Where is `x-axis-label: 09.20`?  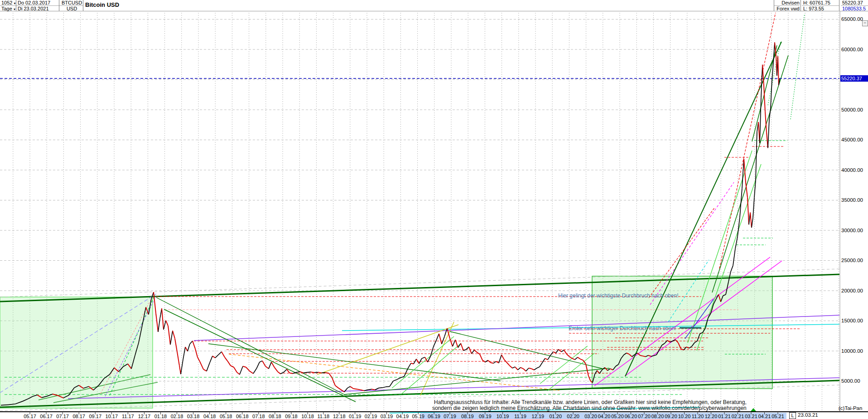 x-axis-label: 09.20 is located at coordinates (671, 416).